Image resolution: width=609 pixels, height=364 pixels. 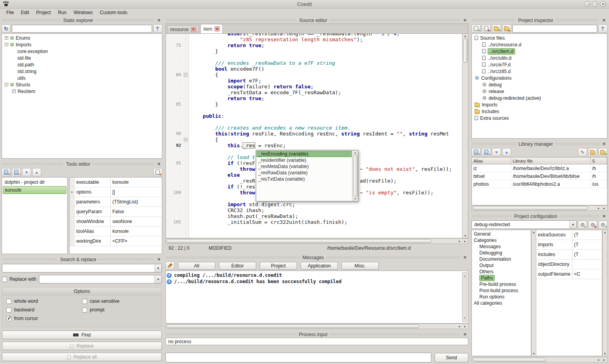 What do you see at coordinates (497, 152) in the screenshot?
I see `move-library-down-button: ▼` at bounding box center [497, 152].